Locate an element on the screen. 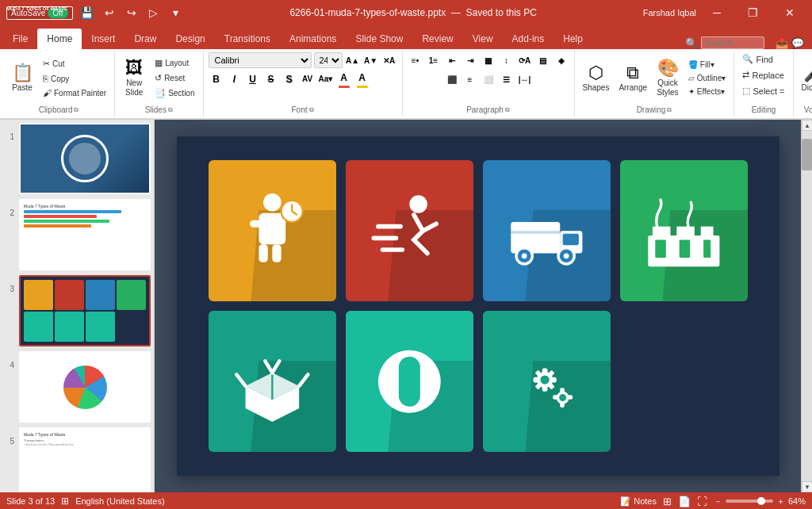 The width and height of the screenshot is (812, 509). col-spacing-button: |↔| is located at coordinates (525, 79).